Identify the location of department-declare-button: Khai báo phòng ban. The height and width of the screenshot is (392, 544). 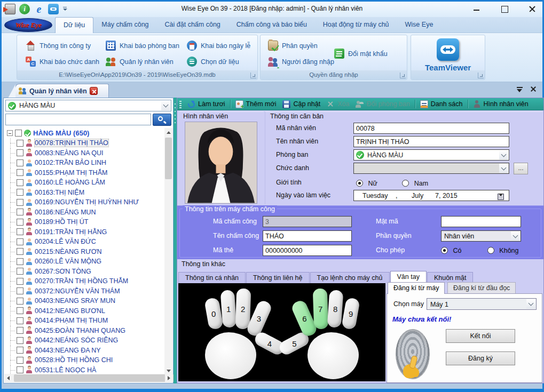
(143, 46).